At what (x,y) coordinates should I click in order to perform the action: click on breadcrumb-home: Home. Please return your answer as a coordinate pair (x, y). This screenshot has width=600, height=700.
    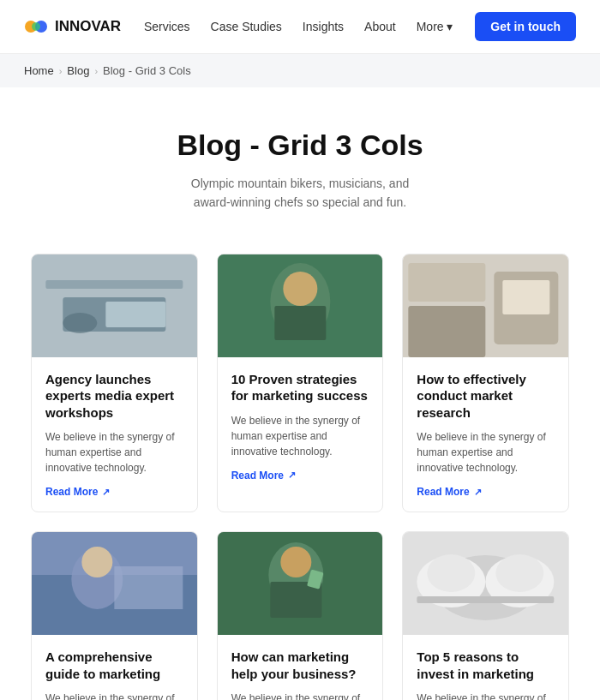
    Looking at the image, I should click on (39, 70).